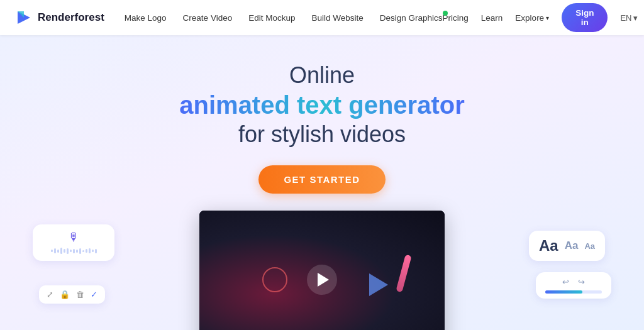 This screenshot has height=330, width=644. What do you see at coordinates (532, 18) in the screenshot?
I see `nav-explore: Explore ▾` at bounding box center [532, 18].